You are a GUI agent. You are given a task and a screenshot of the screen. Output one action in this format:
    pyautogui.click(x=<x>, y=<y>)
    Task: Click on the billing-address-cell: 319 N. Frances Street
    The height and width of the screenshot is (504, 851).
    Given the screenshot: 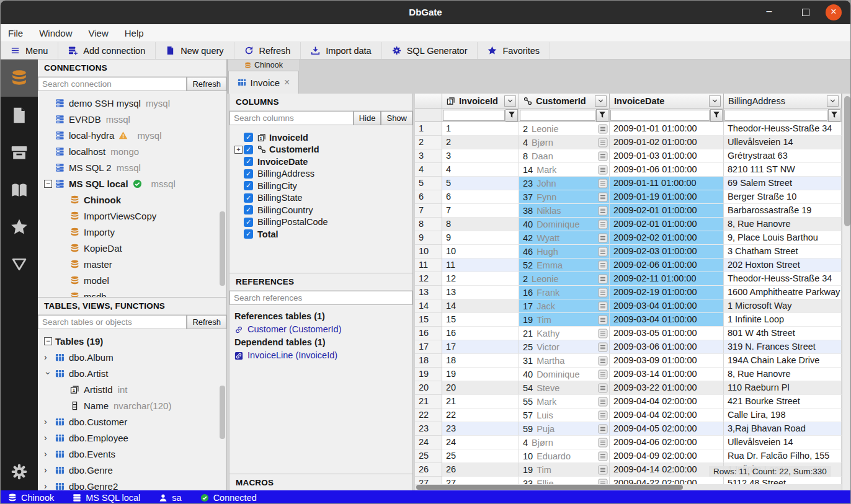 What is the action you would take?
    pyautogui.click(x=783, y=347)
    